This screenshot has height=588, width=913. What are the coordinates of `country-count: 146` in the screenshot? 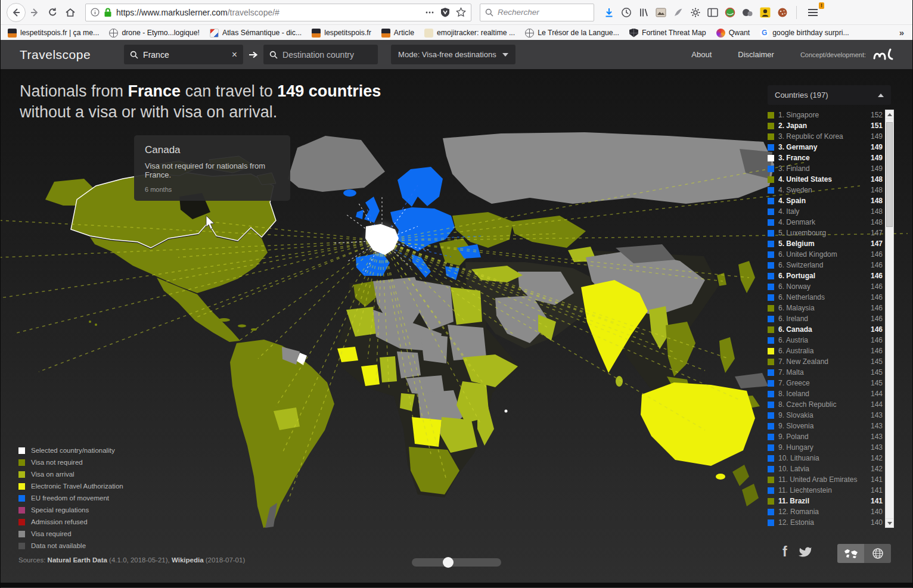 It's located at (878, 254).